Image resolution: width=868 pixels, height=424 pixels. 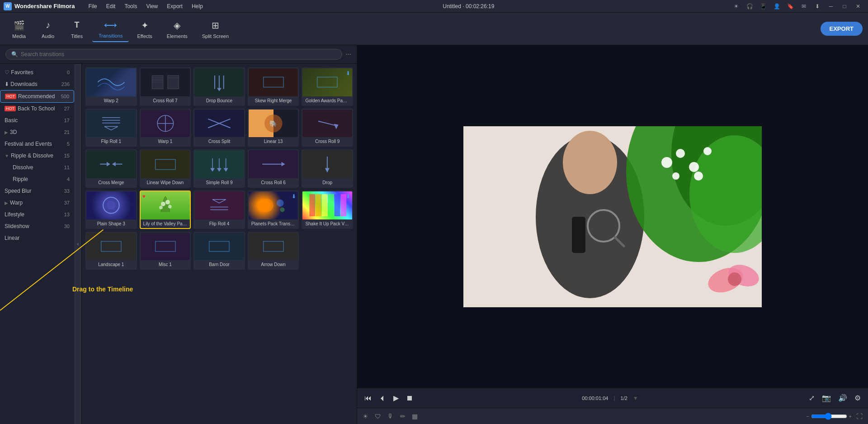 I want to click on download-badge: ⬇, so click(x=348, y=196).